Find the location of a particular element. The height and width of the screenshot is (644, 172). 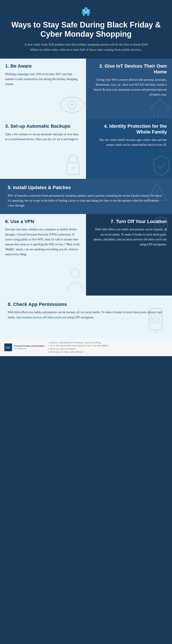

cart-icon-container is located at coordinates (86, 12).